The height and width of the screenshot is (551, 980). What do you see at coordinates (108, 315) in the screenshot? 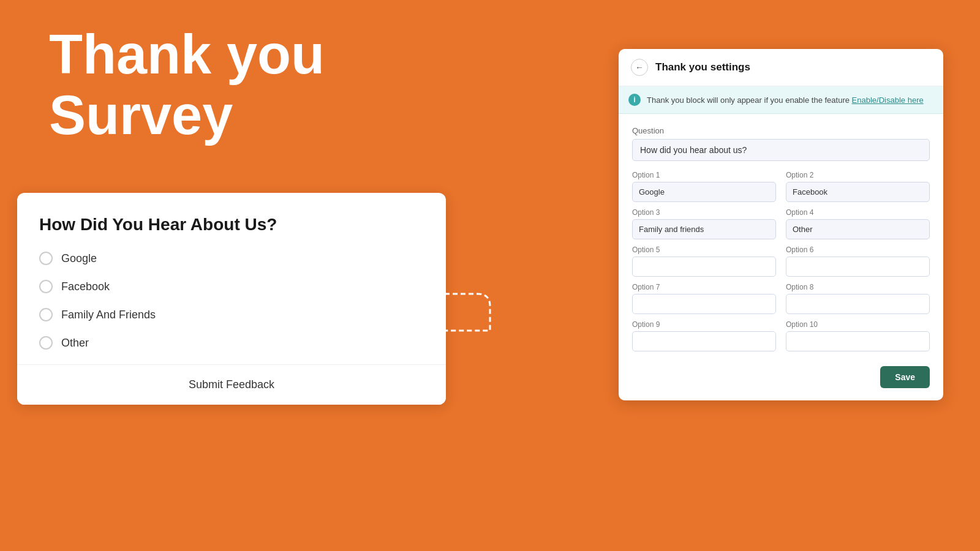
I see `option-label-family: Family And Friends` at bounding box center [108, 315].